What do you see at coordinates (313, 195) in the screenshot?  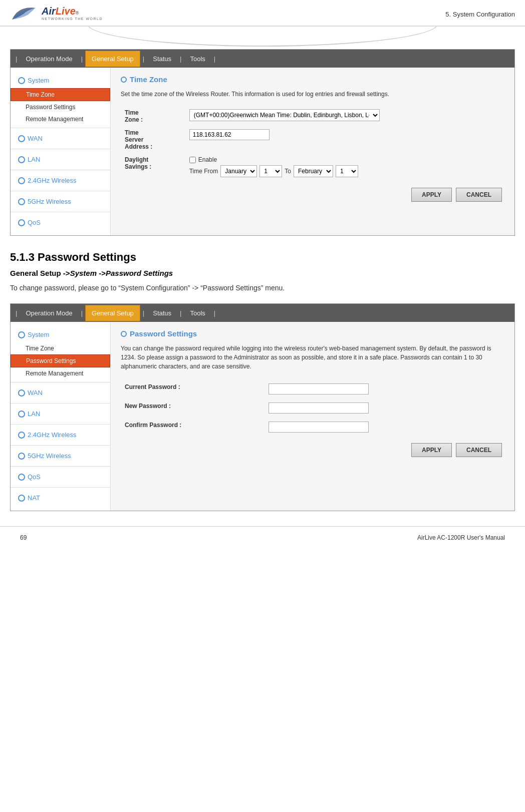 I see `timezone-button-row: APPLY CANCEL` at bounding box center [313, 195].